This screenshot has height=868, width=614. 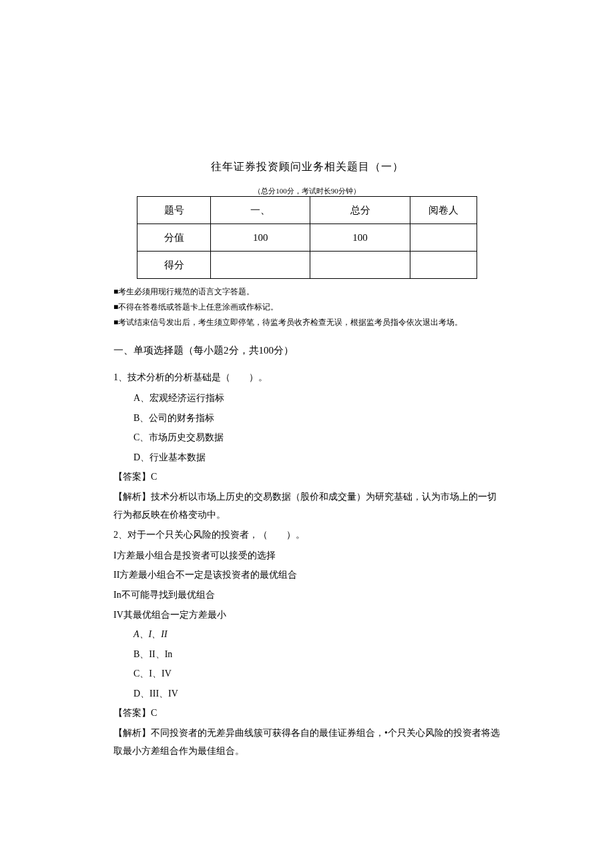 I want to click on option-b: B、II、In, so click(x=317, y=655).